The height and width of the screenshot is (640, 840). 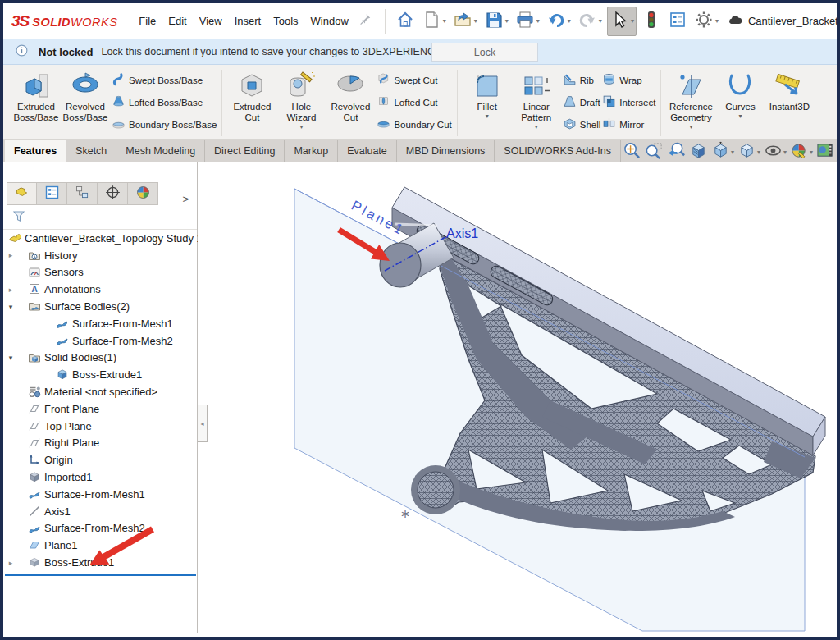 I want to click on new-document-button: ▾, so click(x=434, y=21).